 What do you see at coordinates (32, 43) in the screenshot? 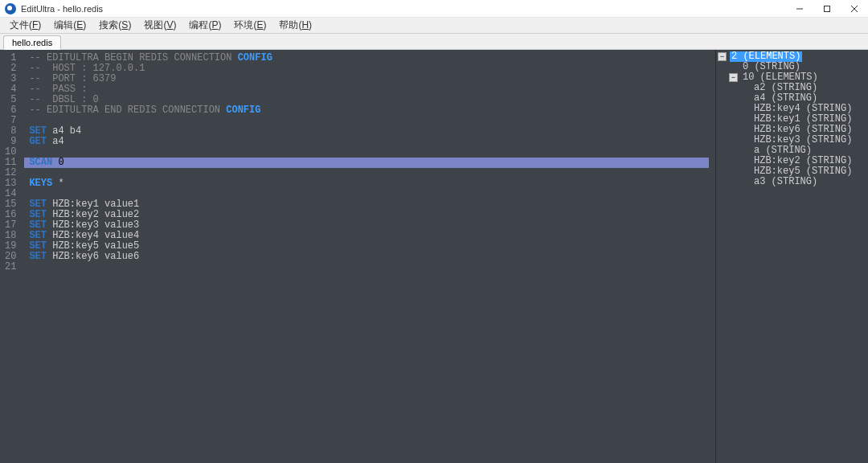
I see `file-tab: hello.redis` at bounding box center [32, 43].